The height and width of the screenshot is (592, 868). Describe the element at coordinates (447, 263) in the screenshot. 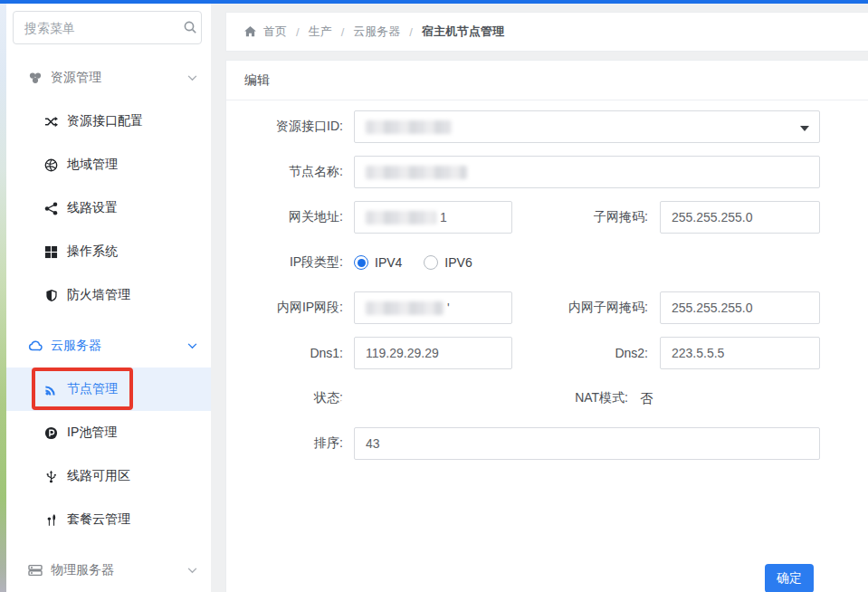

I see `ipv6-radio: IPV6` at that location.